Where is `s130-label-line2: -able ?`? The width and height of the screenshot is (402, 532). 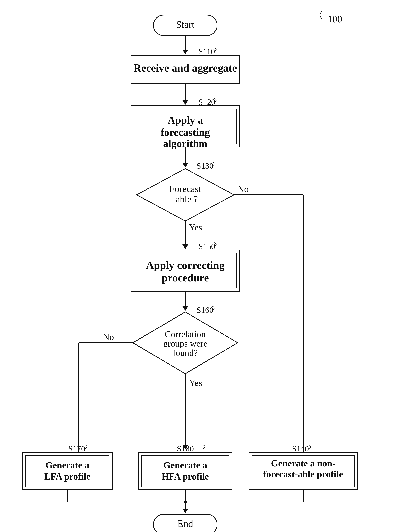 s130-label-line2: -able ? is located at coordinates (186, 199).